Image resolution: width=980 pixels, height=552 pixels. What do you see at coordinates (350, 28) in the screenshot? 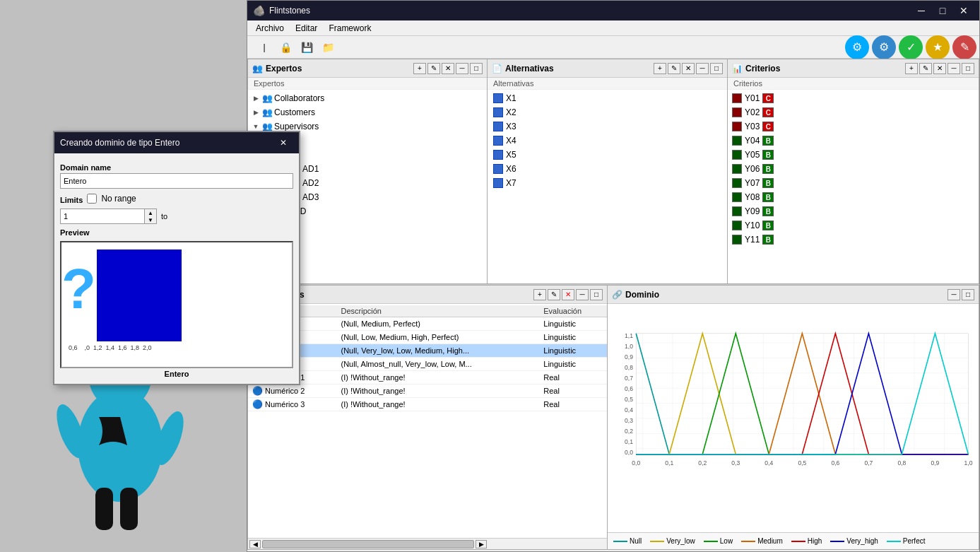
I see `menu-framework: Framework` at bounding box center [350, 28].